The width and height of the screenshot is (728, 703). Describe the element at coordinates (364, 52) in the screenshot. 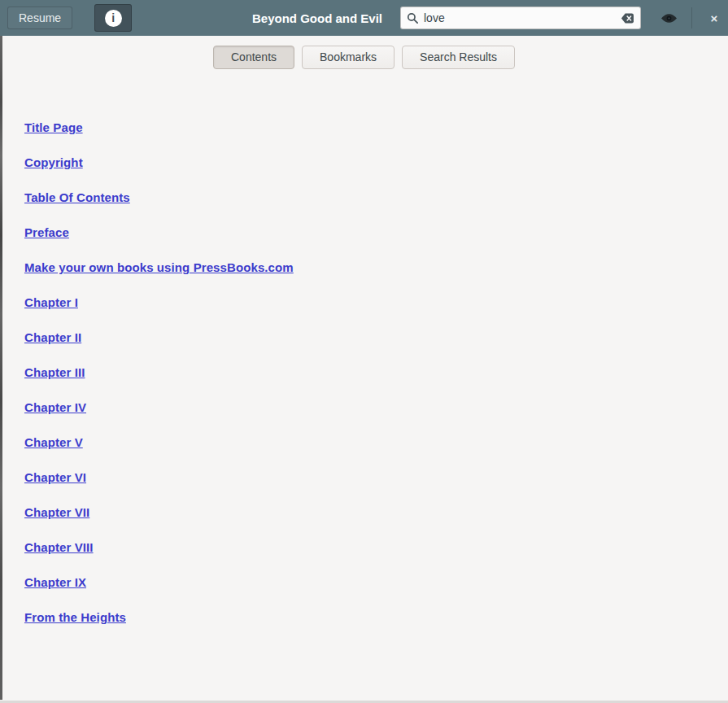

I see `view-switcher: Contents Bookmarks Search Results` at that location.